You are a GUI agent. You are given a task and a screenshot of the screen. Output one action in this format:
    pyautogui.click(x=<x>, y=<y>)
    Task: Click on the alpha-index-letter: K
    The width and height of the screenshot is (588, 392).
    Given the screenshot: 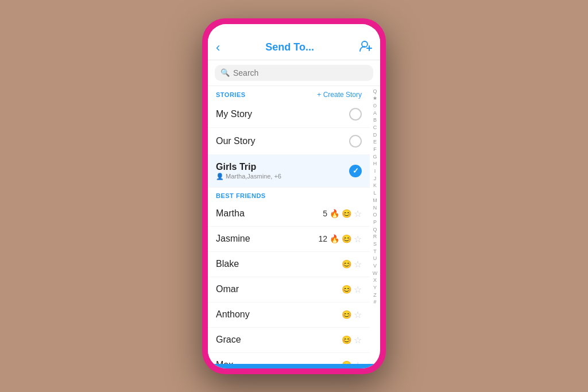 What is the action you would take?
    pyautogui.click(x=375, y=186)
    